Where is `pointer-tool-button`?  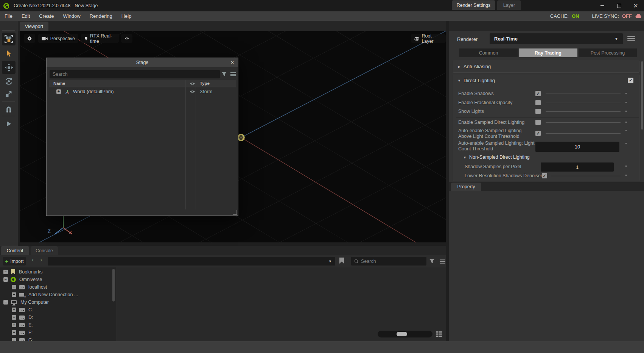 pointer-tool-button is located at coordinates (9, 54).